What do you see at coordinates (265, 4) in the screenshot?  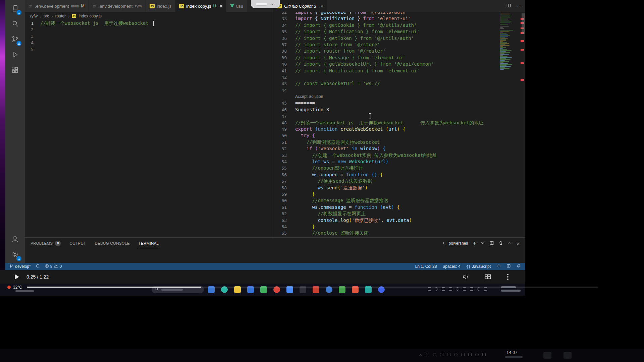 I see `screen-recorder-pill: ⋯` at bounding box center [265, 4].